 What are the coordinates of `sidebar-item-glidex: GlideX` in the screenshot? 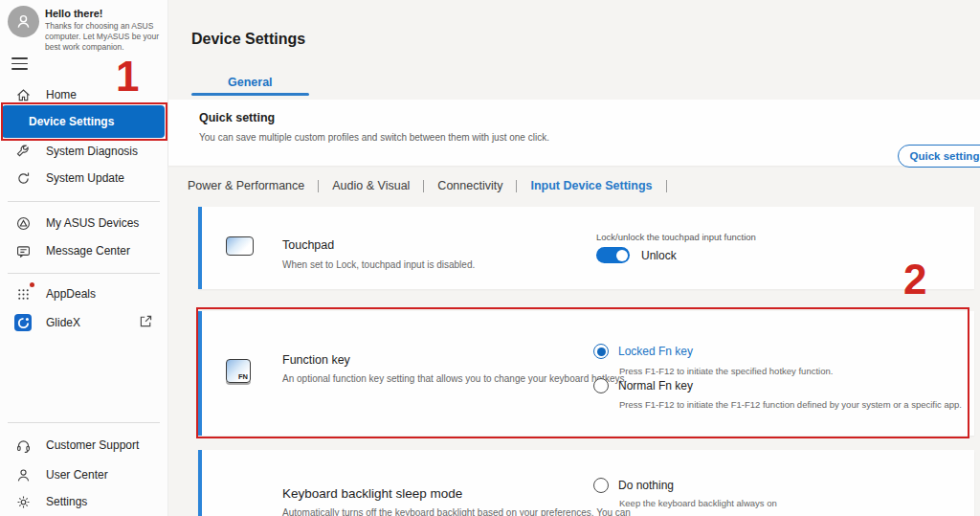 It's located at (84, 323).